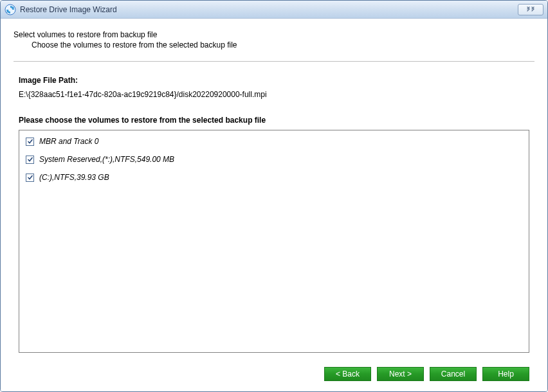 The width and height of the screenshot is (548, 392). What do you see at coordinates (10, 10) in the screenshot?
I see `app-icon` at bounding box center [10, 10].